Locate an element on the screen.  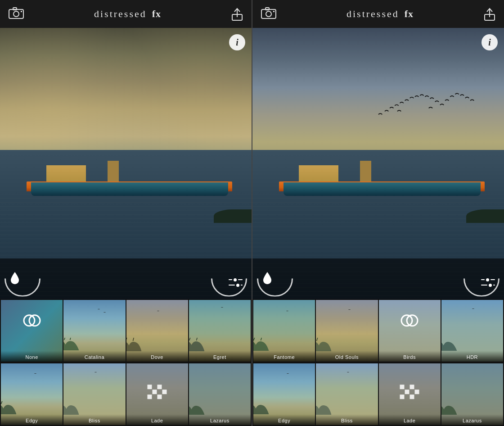
right-land is located at coordinates (485, 216).